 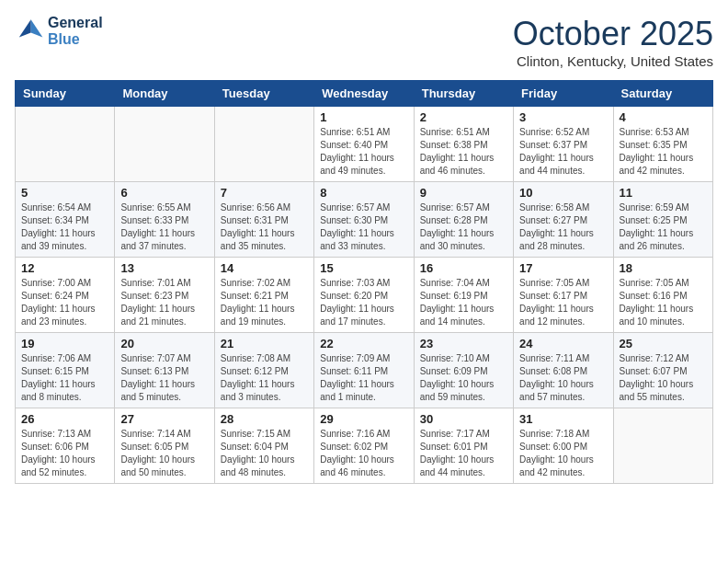 I want to click on calendar-cell: 26Sunrise: 7:13 AM Sunset: 6:06 PM Dayli…, so click(x=65, y=446).